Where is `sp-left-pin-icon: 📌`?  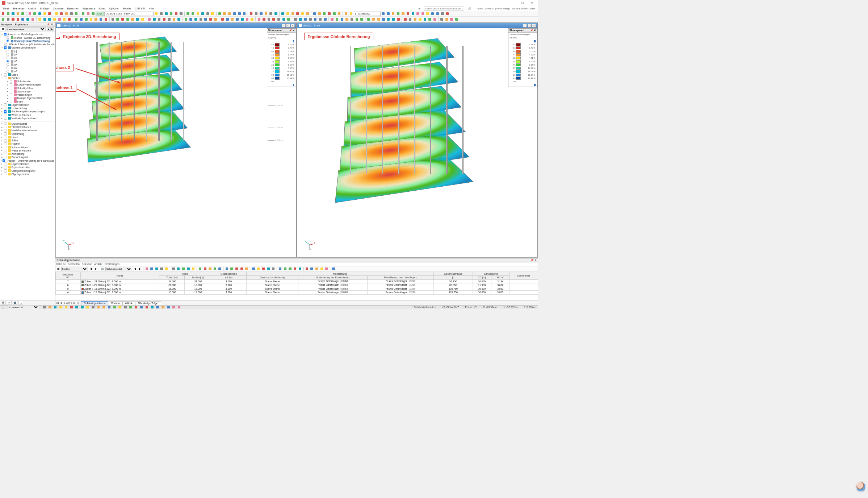 sp-left-pin-icon: 📌 is located at coordinates (290, 30).